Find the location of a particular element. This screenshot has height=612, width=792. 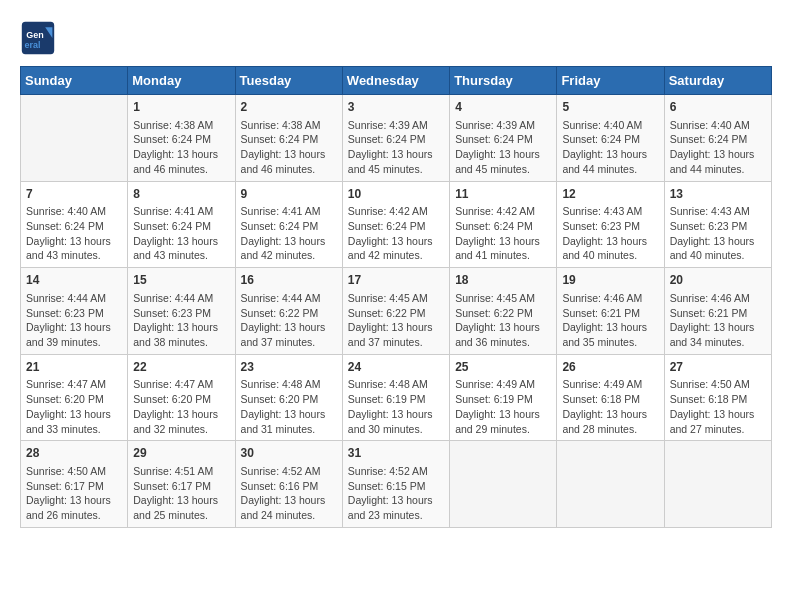

day-number: 15 is located at coordinates (181, 280).